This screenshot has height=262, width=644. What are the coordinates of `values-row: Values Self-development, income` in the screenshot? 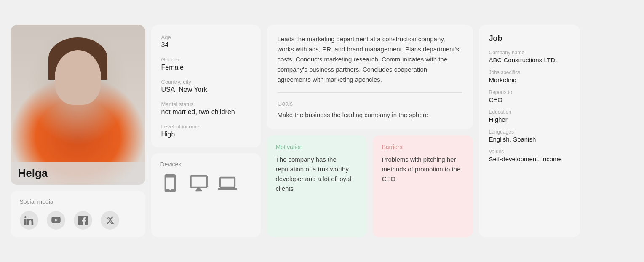 It's located at (529, 156).